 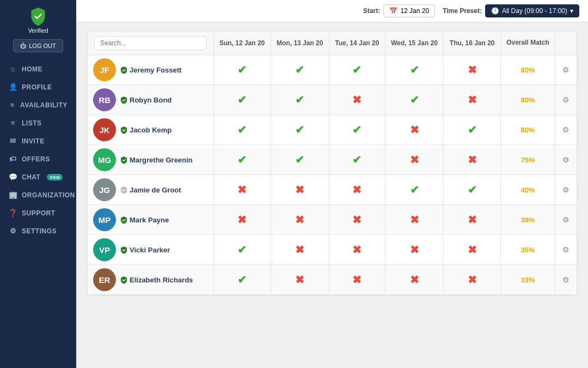 I want to click on match-percentage: 33%, so click(x=528, y=280).